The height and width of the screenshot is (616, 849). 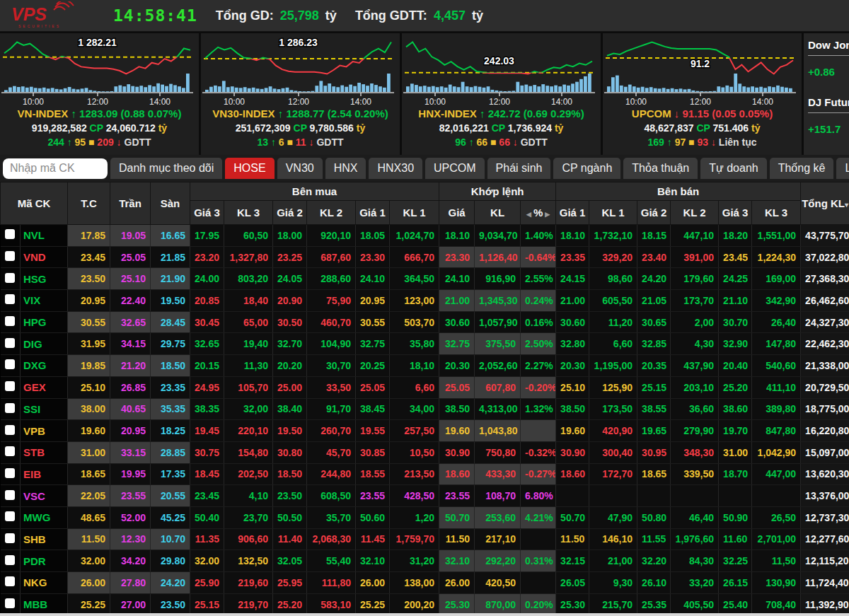 What do you see at coordinates (455, 168) in the screenshot?
I see `tab-upcom: UPCOM` at bounding box center [455, 168].